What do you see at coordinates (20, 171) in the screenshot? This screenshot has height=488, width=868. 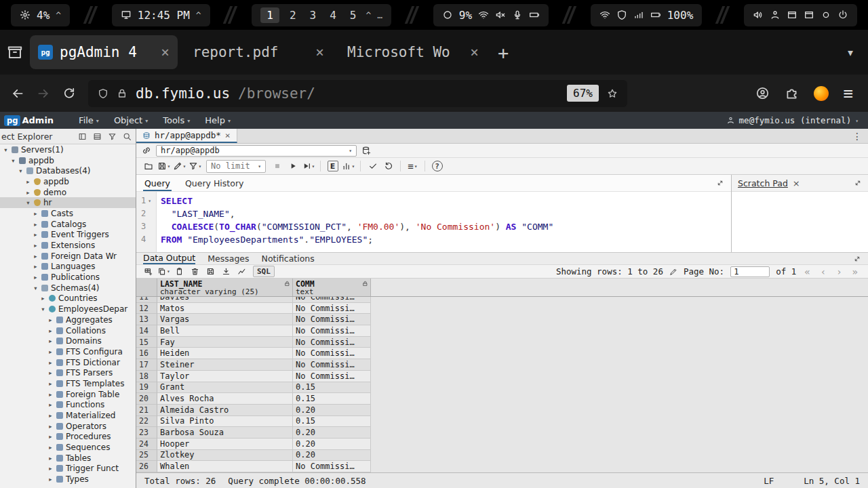 I see `collapse-arrow-icon: ▾` at bounding box center [20, 171].